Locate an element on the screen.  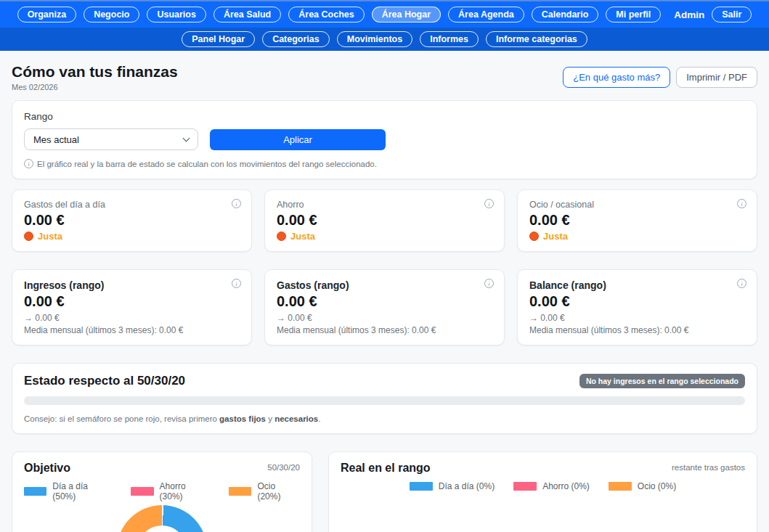
status-section-title: Estado respecto al 50/30/20 is located at coordinates (105, 381).